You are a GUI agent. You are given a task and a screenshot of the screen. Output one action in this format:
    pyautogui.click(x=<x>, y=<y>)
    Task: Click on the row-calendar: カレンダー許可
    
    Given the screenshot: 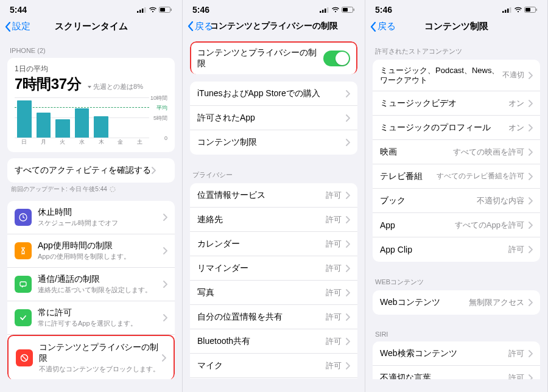 What is the action you would take?
    pyautogui.click(x=274, y=244)
    